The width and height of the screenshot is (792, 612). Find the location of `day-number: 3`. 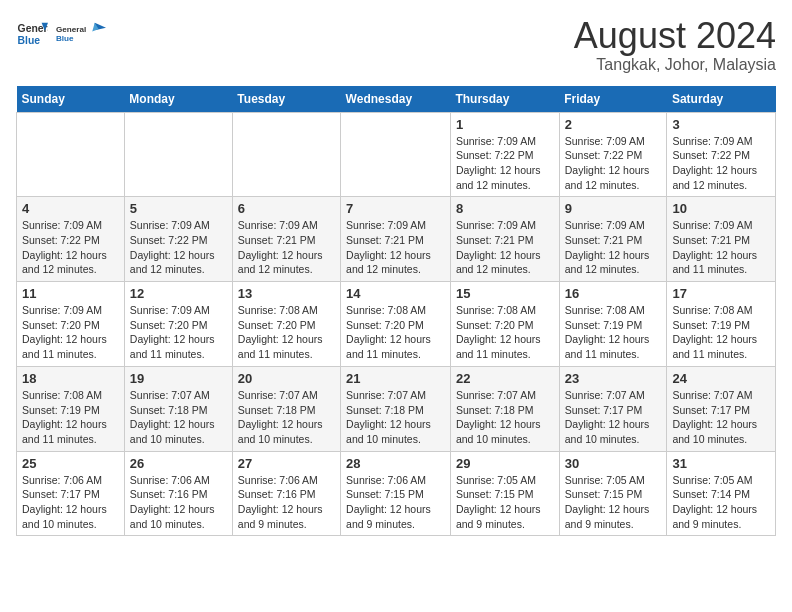

day-number: 3 is located at coordinates (721, 124).